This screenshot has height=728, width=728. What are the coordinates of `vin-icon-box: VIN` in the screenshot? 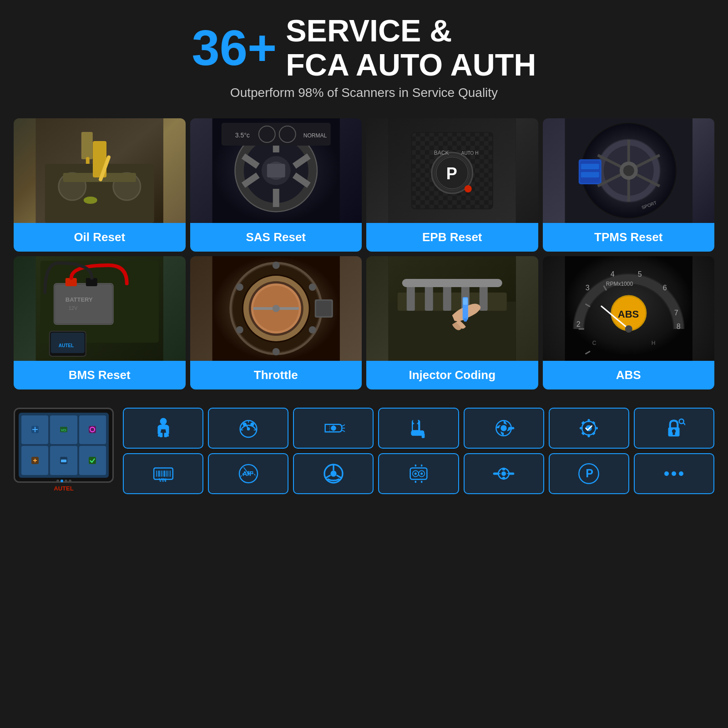 It's located at (163, 474).